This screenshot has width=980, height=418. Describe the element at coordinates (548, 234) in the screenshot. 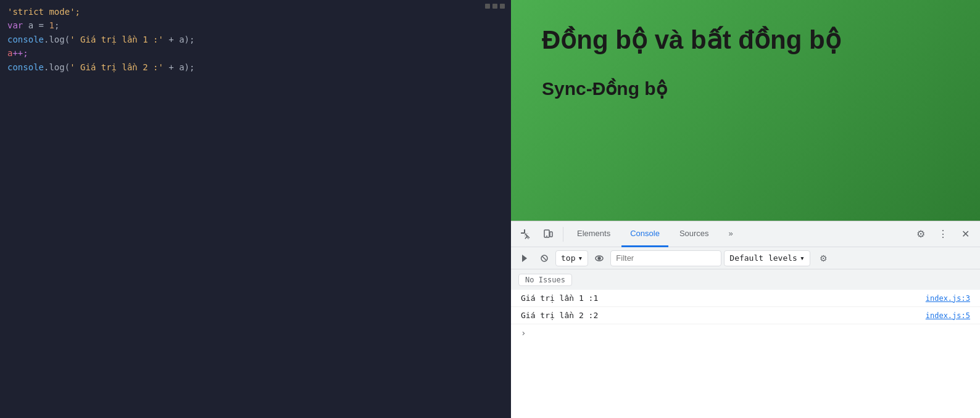

I see `device-toggle-button` at that location.